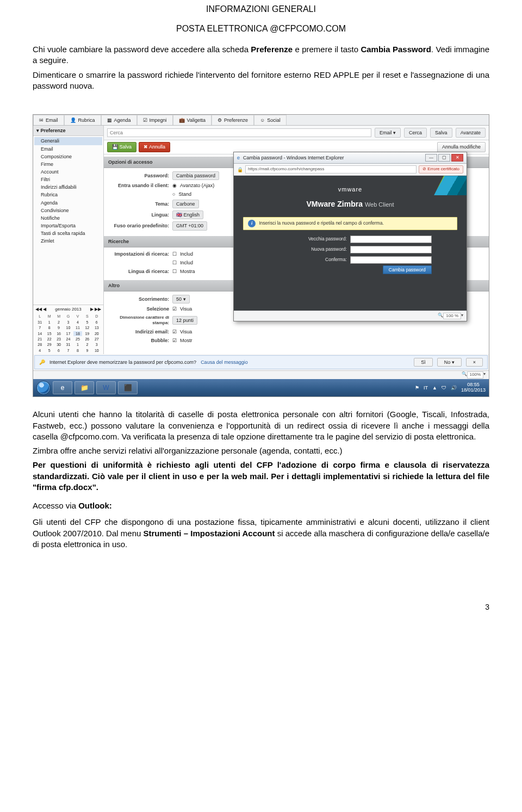 Image resolution: width=522 pixels, height=812 pixels. I want to click on cal-day: 27, so click(97, 339).